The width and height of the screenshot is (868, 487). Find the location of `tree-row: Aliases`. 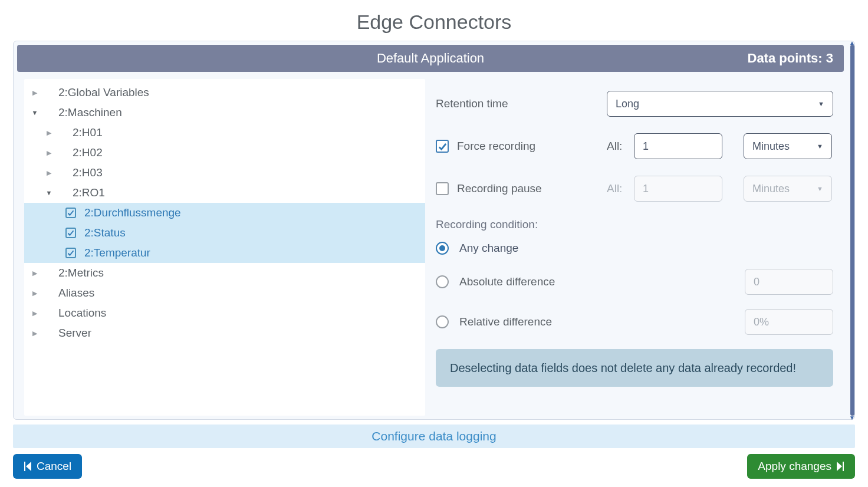

tree-row: Aliases is located at coordinates (225, 293).